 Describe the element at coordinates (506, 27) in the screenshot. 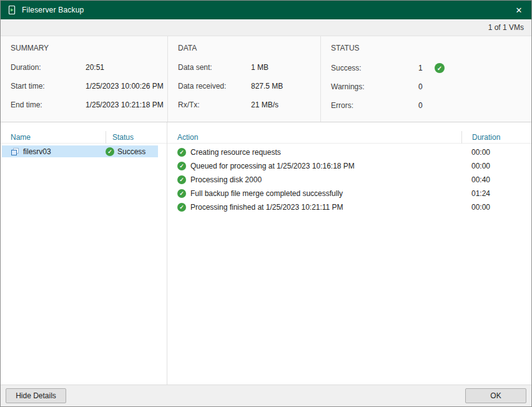

I see `vm-count-label: 1 of 1 VMs` at that location.